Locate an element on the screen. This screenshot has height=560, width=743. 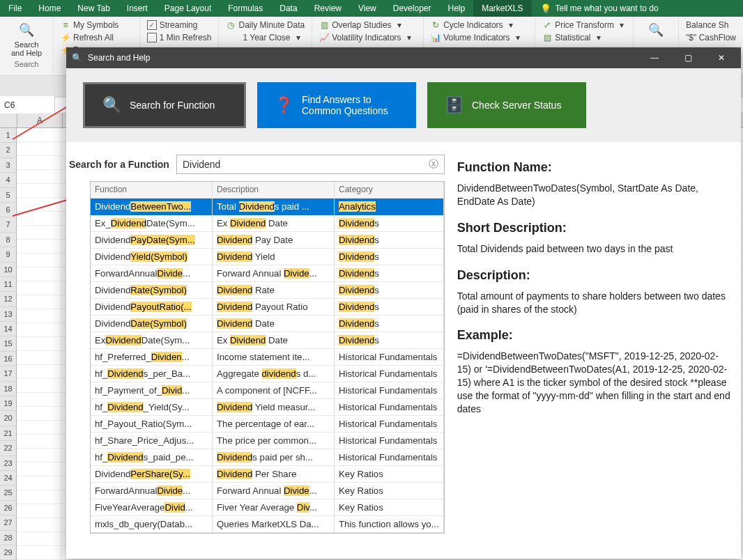
table-row: DividendBetweenTwo...Total Dividends pai… is located at coordinates (268, 207).